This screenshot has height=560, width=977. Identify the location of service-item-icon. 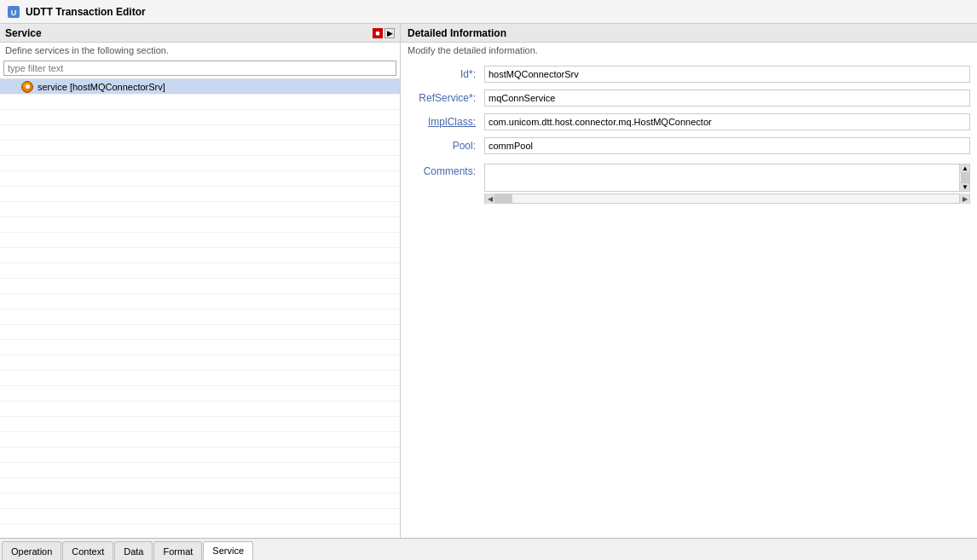
(27, 87).